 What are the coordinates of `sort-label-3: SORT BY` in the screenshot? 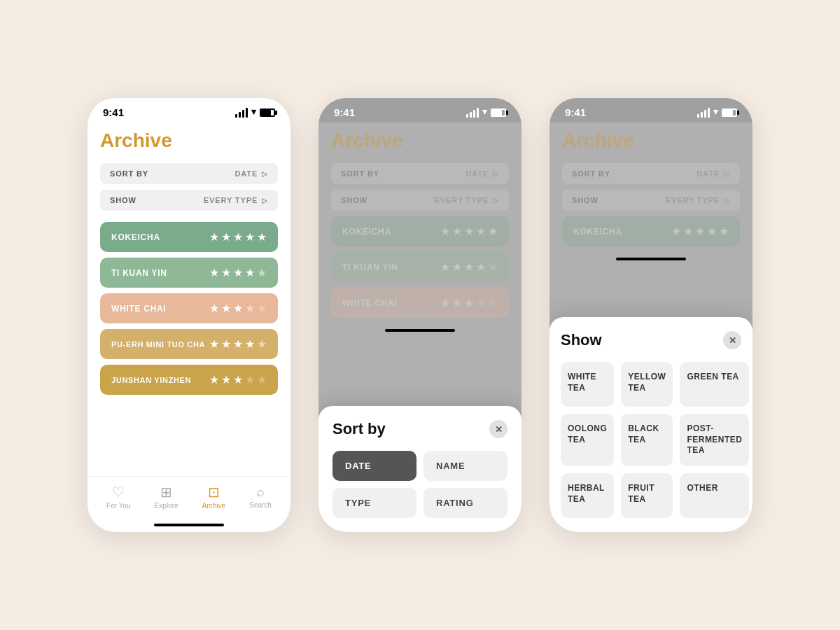 It's located at (591, 174).